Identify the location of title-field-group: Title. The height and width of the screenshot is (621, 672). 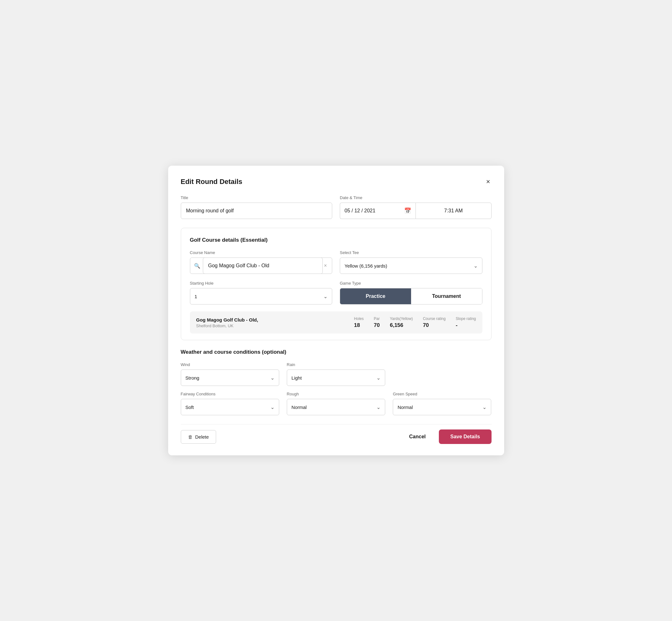
(257, 207).